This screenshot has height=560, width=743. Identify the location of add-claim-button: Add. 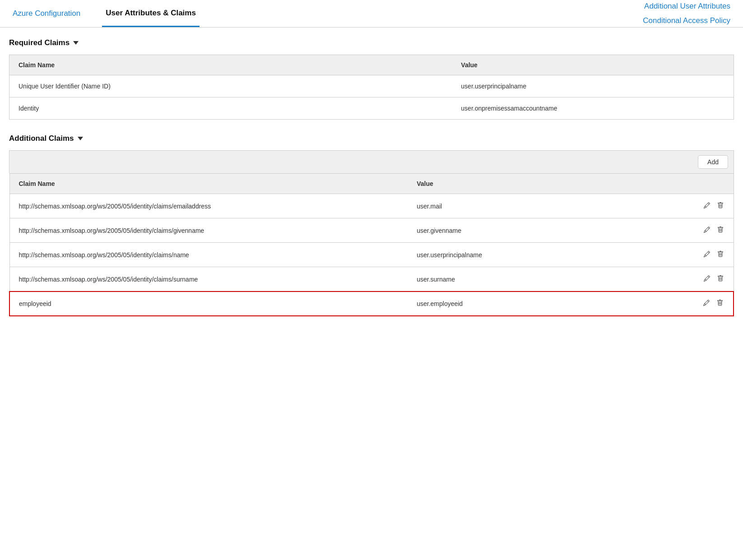
(713, 162).